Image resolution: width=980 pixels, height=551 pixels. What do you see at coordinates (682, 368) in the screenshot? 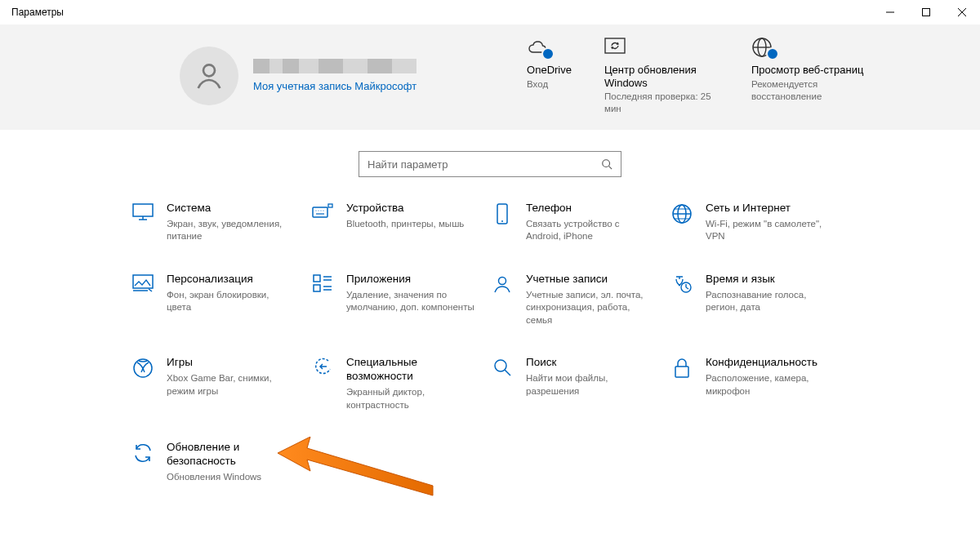
I see `lock-icon` at bounding box center [682, 368].